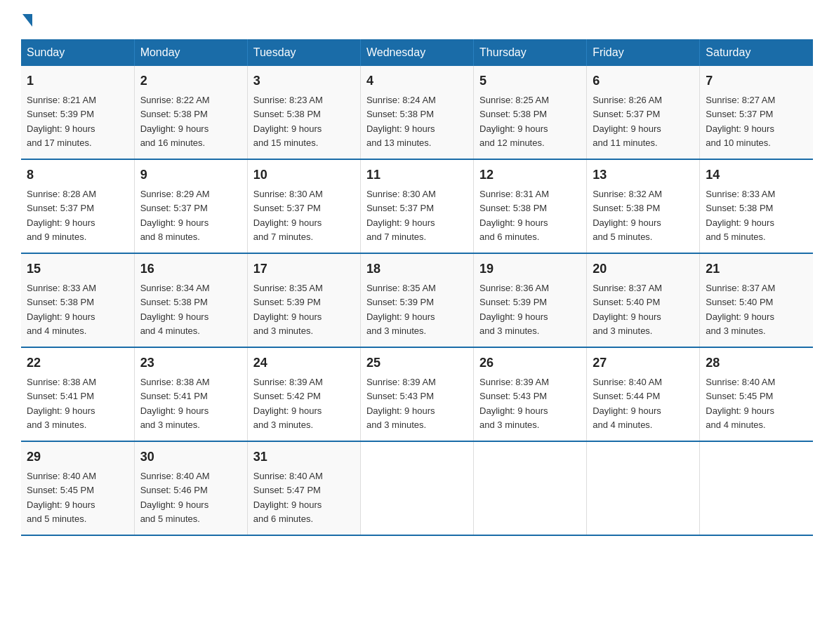 This screenshot has width=834, height=644. What do you see at coordinates (417, 206) in the screenshot?
I see `week-row-2: 8Sunrise: 8:28 AMSunset: 5:37 PMDaylight…` at bounding box center [417, 206].